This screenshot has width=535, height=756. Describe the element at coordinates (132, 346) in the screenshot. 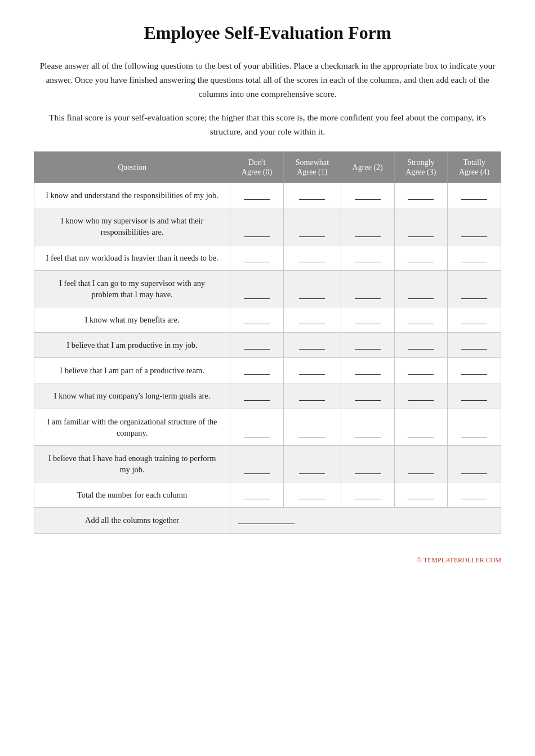

I see `question-cell: I believe that I am productive in my job…` at that location.